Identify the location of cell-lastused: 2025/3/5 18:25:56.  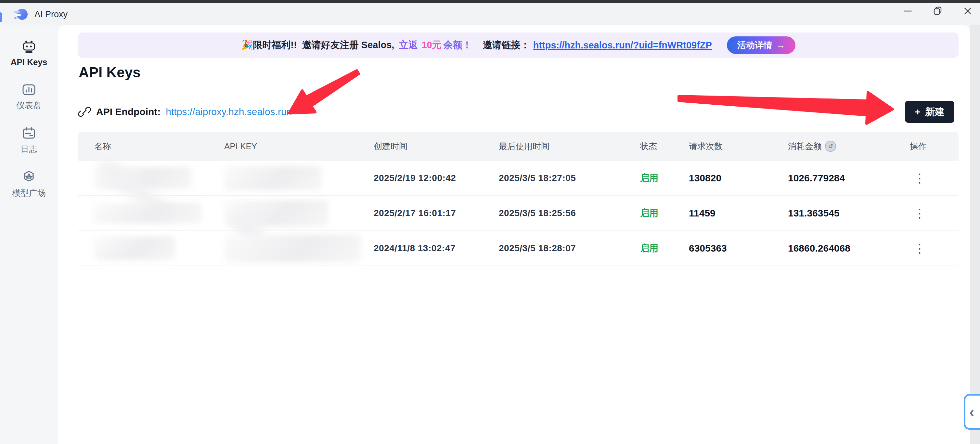
(553, 213).